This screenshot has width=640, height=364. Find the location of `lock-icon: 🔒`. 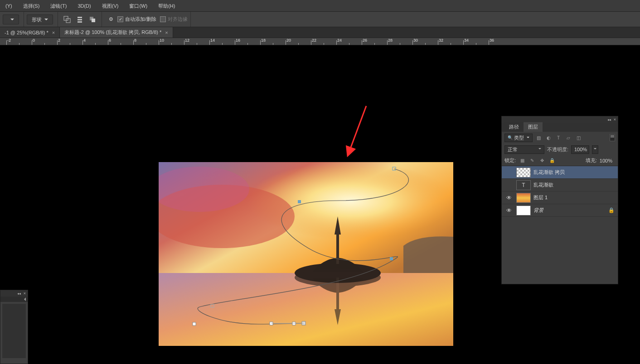

lock-icon: 🔒 is located at coordinates (611, 210).